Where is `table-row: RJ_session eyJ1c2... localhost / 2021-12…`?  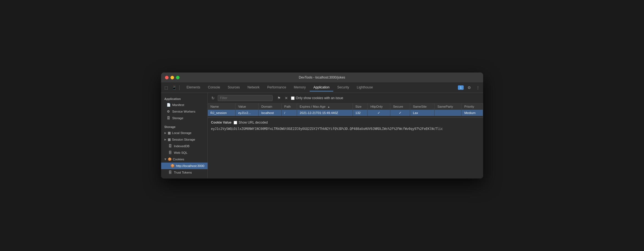 table-row: RJ_session eyJ1c2... localhost / 2021-12… is located at coordinates (345, 113).